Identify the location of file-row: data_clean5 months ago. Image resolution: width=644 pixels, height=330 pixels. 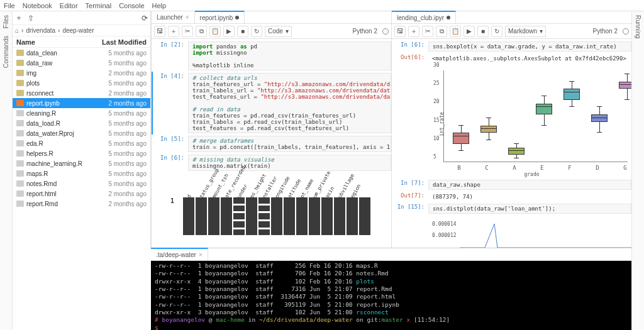
(82, 53).